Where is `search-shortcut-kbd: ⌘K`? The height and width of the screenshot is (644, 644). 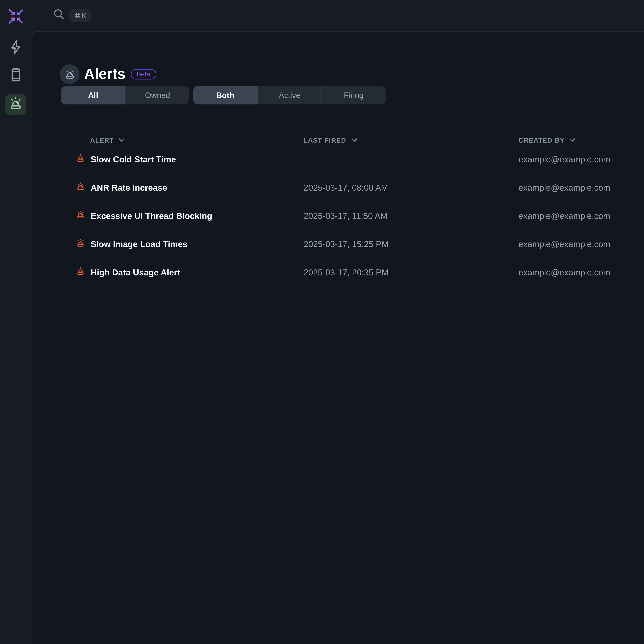 search-shortcut-kbd: ⌘K is located at coordinates (80, 15).